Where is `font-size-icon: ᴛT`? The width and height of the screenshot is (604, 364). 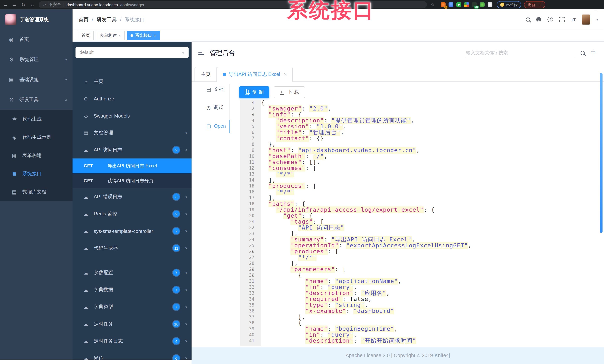
font-size-icon: ᴛT is located at coordinates (574, 20).